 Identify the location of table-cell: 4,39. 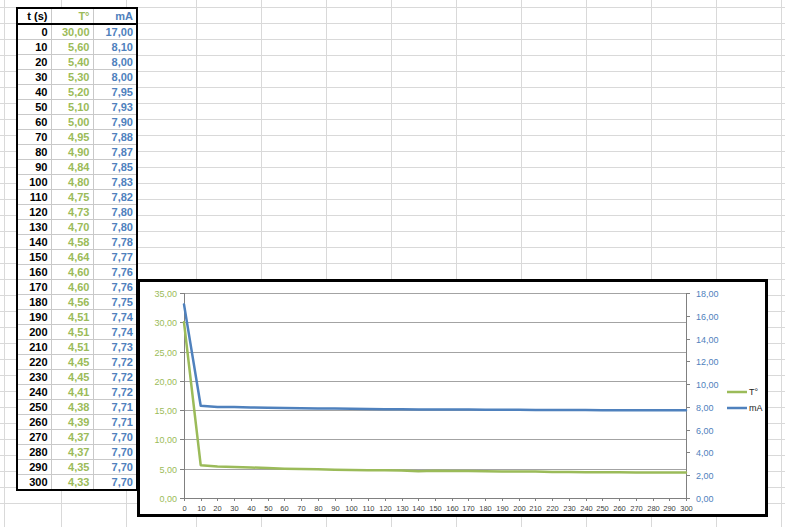
(72, 422).